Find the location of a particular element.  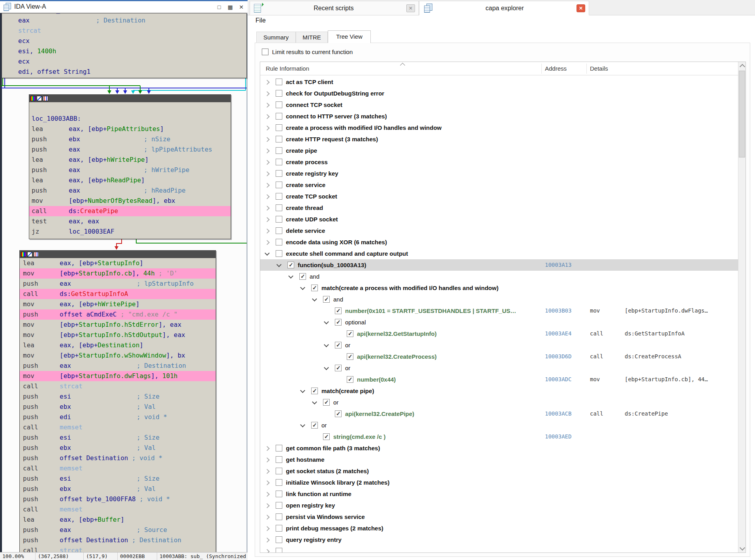

asm-line: jzloc_10003EAF is located at coordinates (130, 232).